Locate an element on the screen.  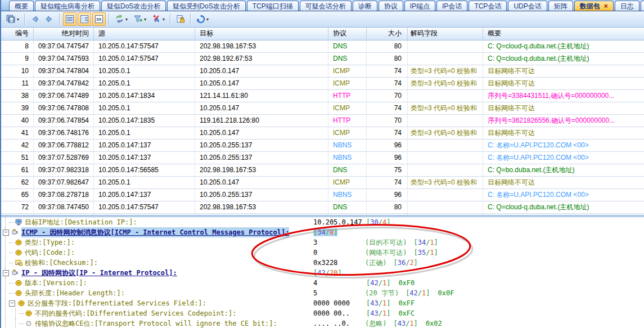
cell-no: 8 is located at coordinates (17, 46).